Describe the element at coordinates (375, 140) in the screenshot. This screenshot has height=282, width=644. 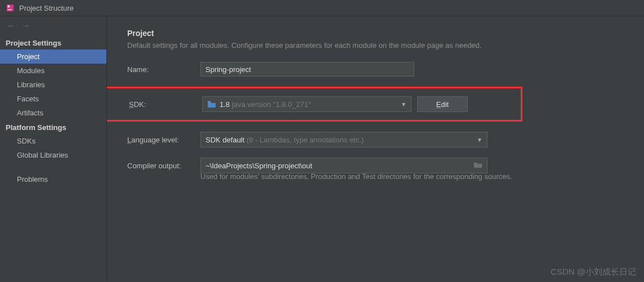
I see `row-language-level: Language level:Language level: SDK defau…` at that location.